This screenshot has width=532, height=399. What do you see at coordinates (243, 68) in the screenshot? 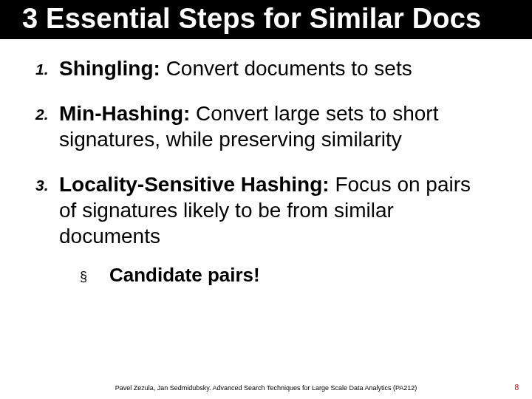
I see `step-body: Shingling: Convert documents to sets` at bounding box center [243, 68].